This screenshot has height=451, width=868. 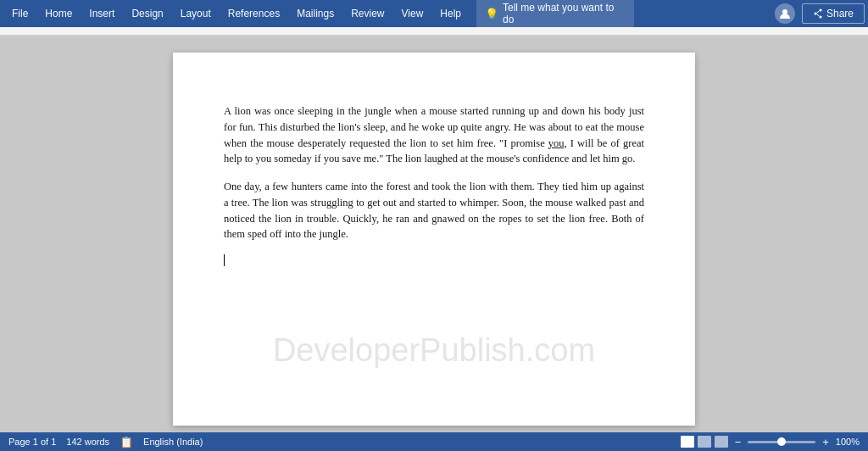 What do you see at coordinates (196, 14) in the screenshot?
I see `menu-layout: Layout` at bounding box center [196, 14].